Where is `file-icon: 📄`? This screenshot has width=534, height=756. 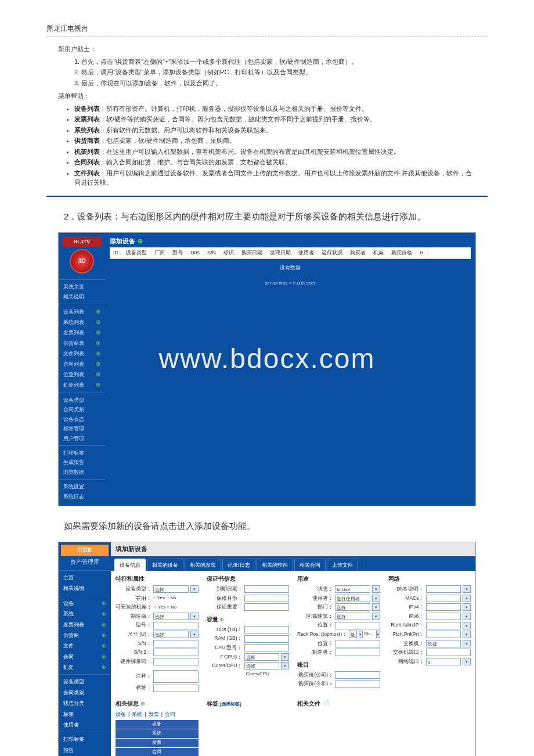
file-icon: 📄 is located at coordinates (326, 704).